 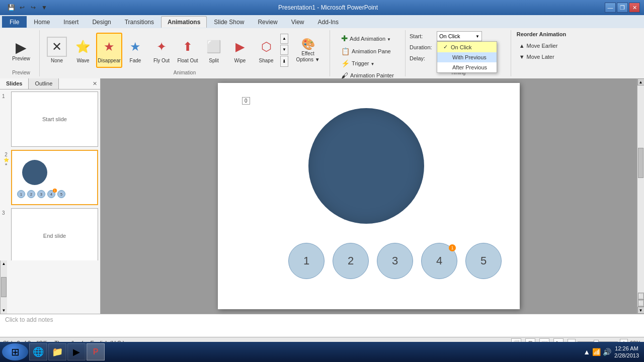 What do you see at coordinates (467, 57) in the screenshot?
I see `timing-dropdown-menu: ✓ On Click With Previous After Previous` at bounding box center [467, 57].